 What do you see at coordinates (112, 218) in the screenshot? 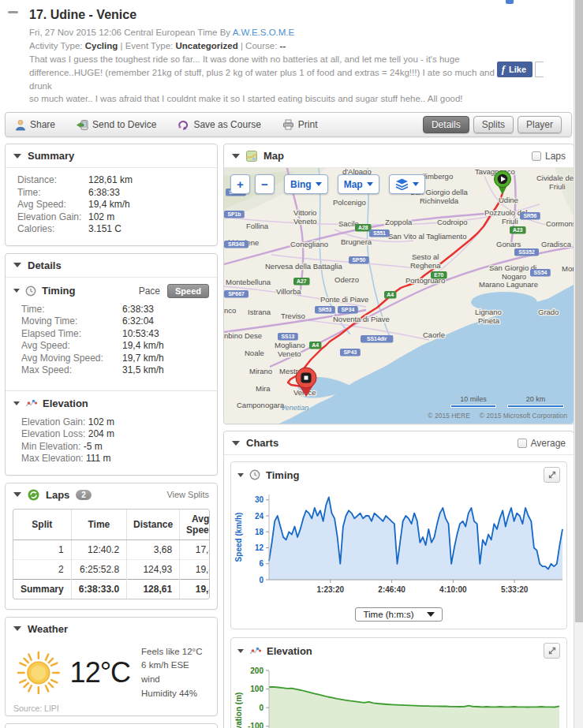
I see `stat-row: Elevation Gain:102 m` at bounding box center [112, 218].